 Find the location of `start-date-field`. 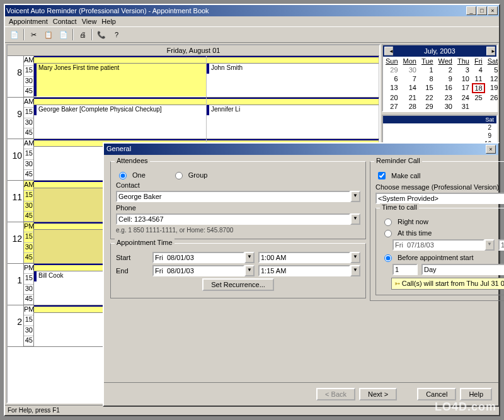

start-date-field is located at coordinates (198, 258).